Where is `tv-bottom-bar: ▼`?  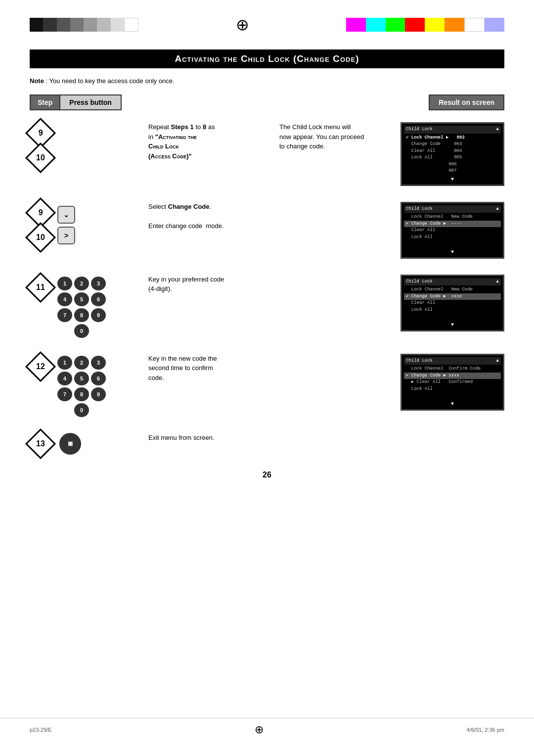
tv-bottom-bar: ▼ is located at coordinates (452, 180).